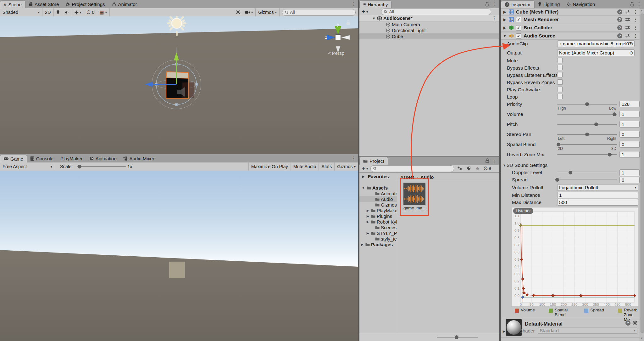  I want to click on scene-header-row: ▼ AudioScene* ⋮, so click(429, 18).